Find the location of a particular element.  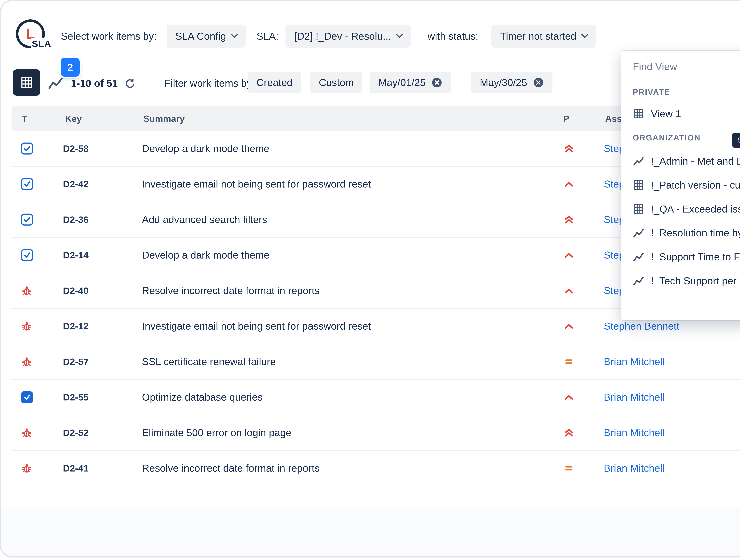

issue-key: D2-57 is located at coordinates (91, 362).